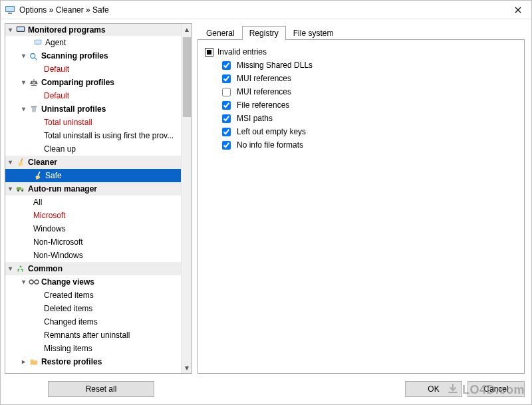 This screenshot has height=405, width=532. Describe the element at coordinates (187, 29) in the screenshot. I see `scroll-up-icon: ▴` at that location.